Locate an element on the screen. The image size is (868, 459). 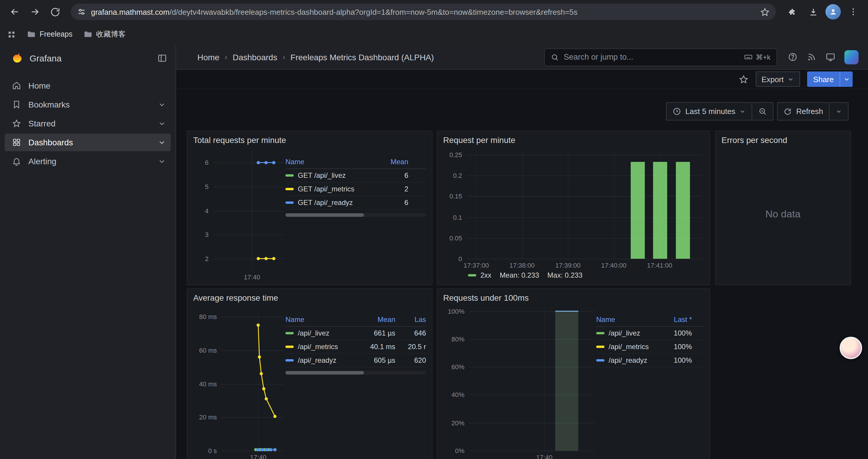
monitor-icon is located at coordinates (831, 57).